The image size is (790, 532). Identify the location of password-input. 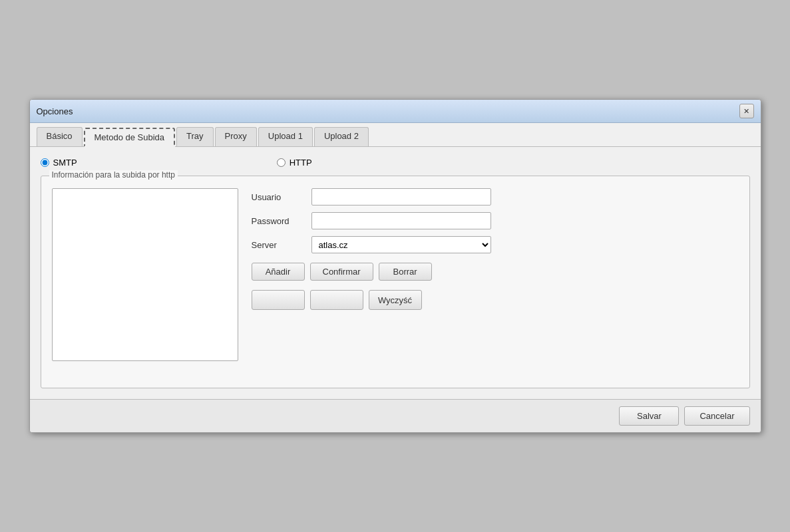
(401, 221).